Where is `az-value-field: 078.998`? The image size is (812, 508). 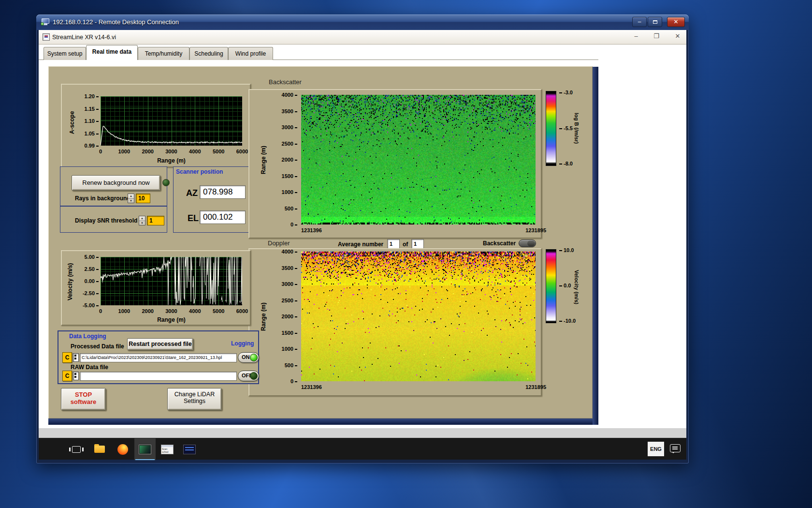
az-value-field: 078.998 is located at coordinates (222, 192).